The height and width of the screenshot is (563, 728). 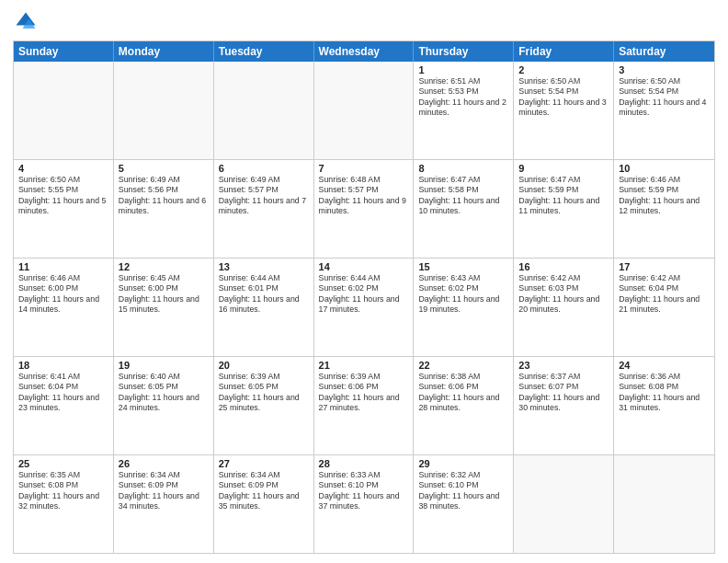 What do you see at coordinates (63, 393) in the screenshot?
I see `cell-info: Sunrise: 6:41 AM Sunset: 6:04 PM Dayligh…` at bounding box center [63, 393].